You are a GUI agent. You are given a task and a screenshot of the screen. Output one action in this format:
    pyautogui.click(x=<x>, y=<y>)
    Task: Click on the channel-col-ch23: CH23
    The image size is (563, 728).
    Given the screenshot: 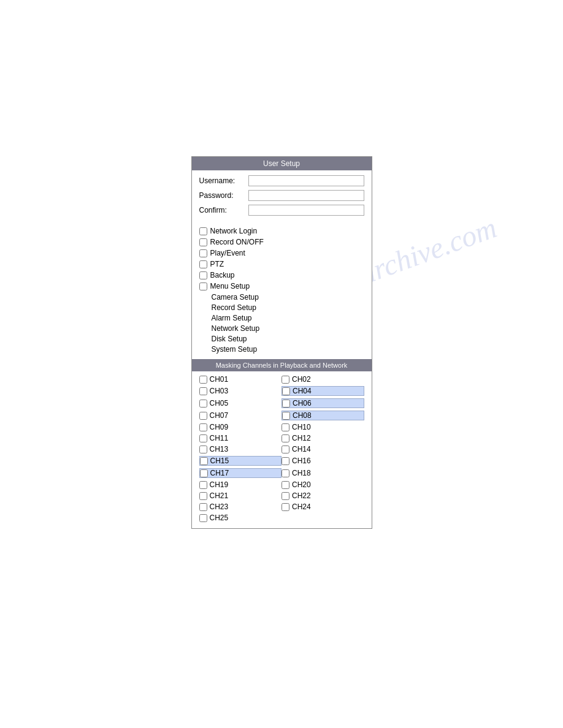 What is the action you would take?
    pyautogui.click(x=240, y=507)
    